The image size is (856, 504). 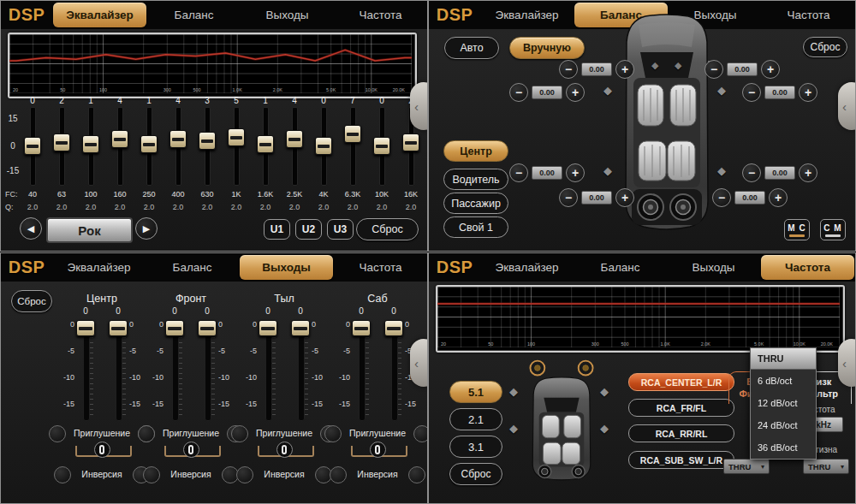 I want to click on balance-manual-button: Вручную, so click(x=547, y=48).